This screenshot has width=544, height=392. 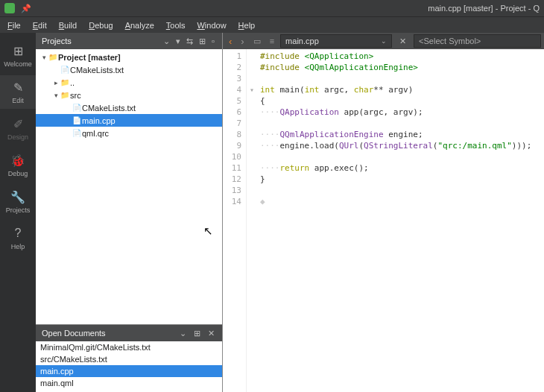 I want to click on open-documents-list: MinimalQml.git/CMakeLists.txtsrc/CMakeLi…, so click(x=129, y=367).